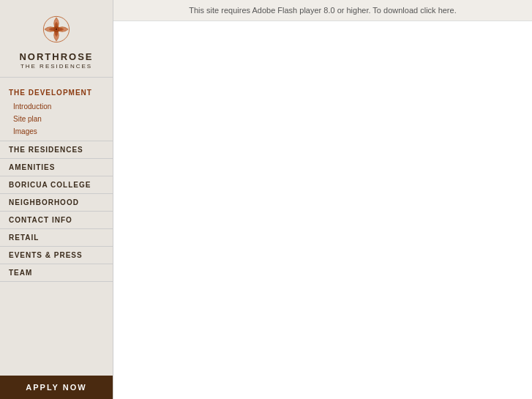 The width and height of the screenshot is (532, 399). I want to click on nav-item-boricua-college: BORICUA COLLEGE, so click(56, 185).